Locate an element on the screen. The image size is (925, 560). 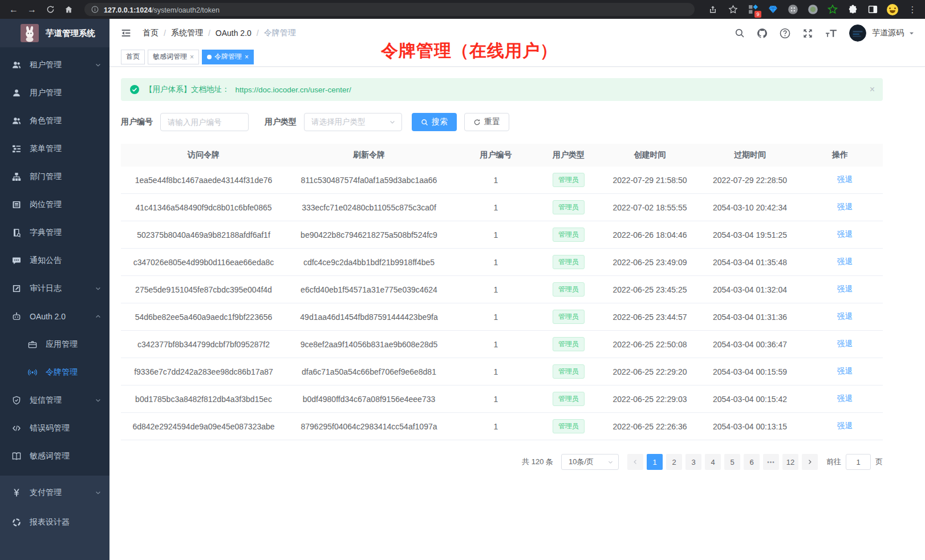
command-extension-icon is located at coordinates (793, 10).